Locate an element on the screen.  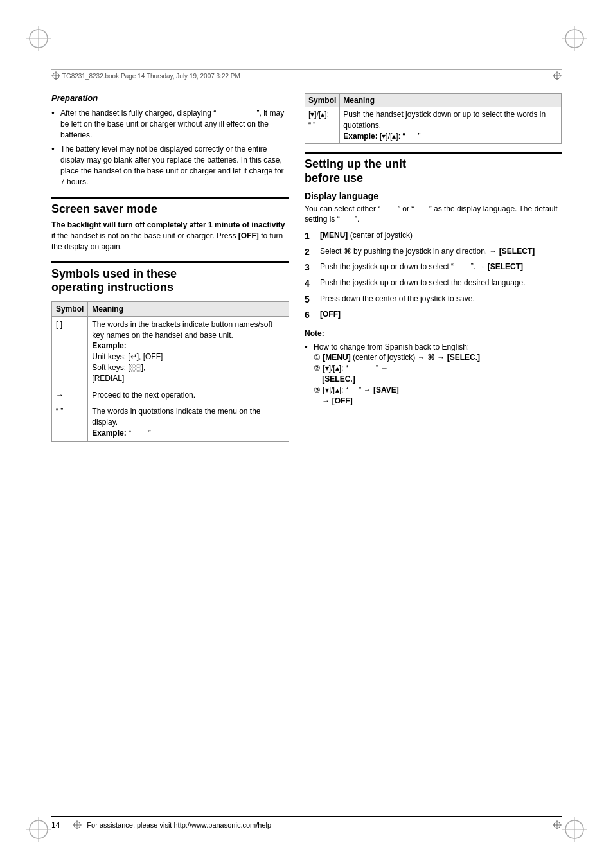
note-bullet-1: How to change from Spanish back to Engli… is located at coordinates (433, 374).